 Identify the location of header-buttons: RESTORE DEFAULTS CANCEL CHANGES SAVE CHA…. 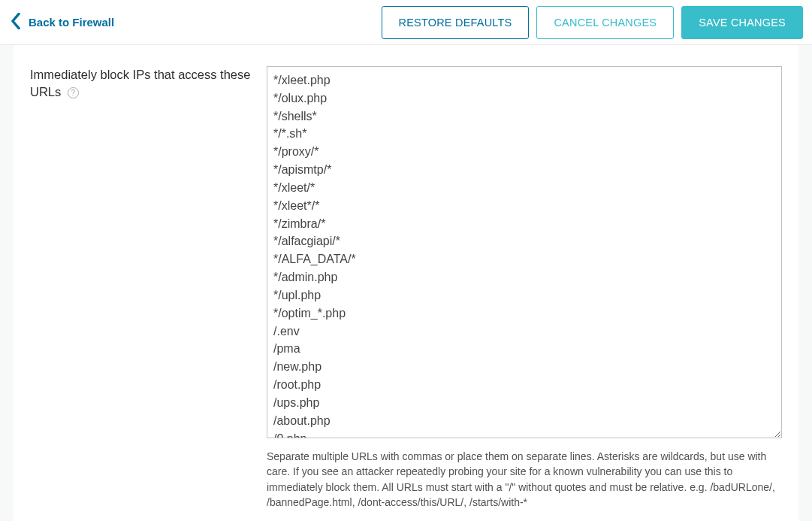
(593, 23).